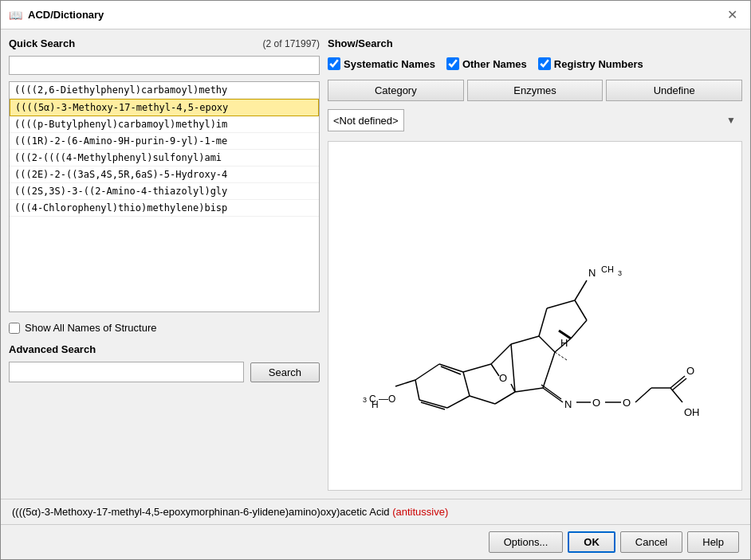  What do you see at coordinates (651, 542) in the screenshot?
I see `cancel-button: Cancel` at bounding box center [651, 542].